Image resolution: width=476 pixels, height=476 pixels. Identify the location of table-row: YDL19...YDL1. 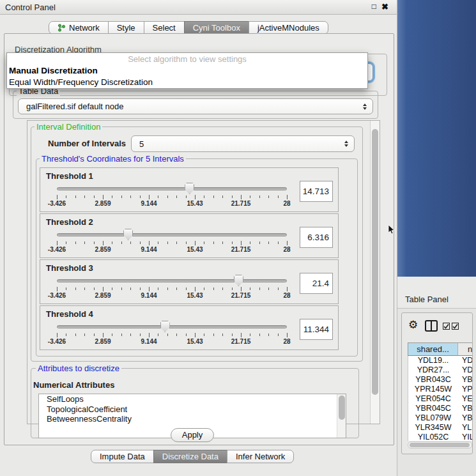
(440, 360).